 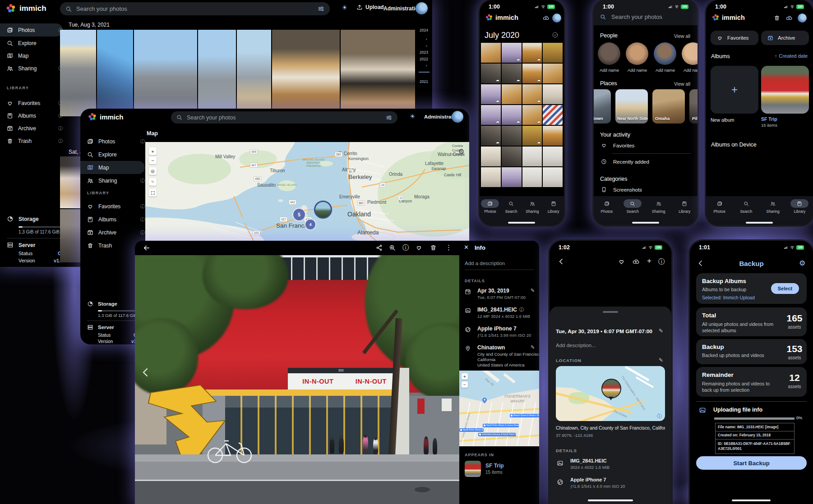 What do you see at coordinates (625, 161) in the screenshot?
I see `recently-added-row: Recently added` at bounding box center [625, 161].